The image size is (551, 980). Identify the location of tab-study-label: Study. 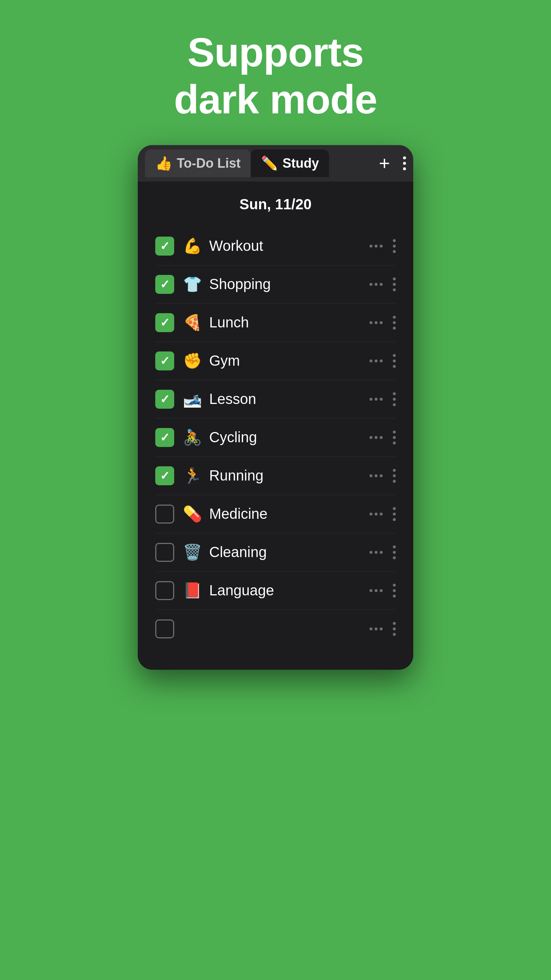
(301, 163).